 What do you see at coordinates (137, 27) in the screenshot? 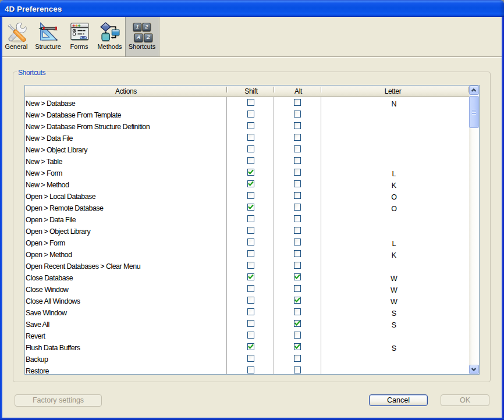
I see `svg-text: 1` at bounding box center [137, 27].